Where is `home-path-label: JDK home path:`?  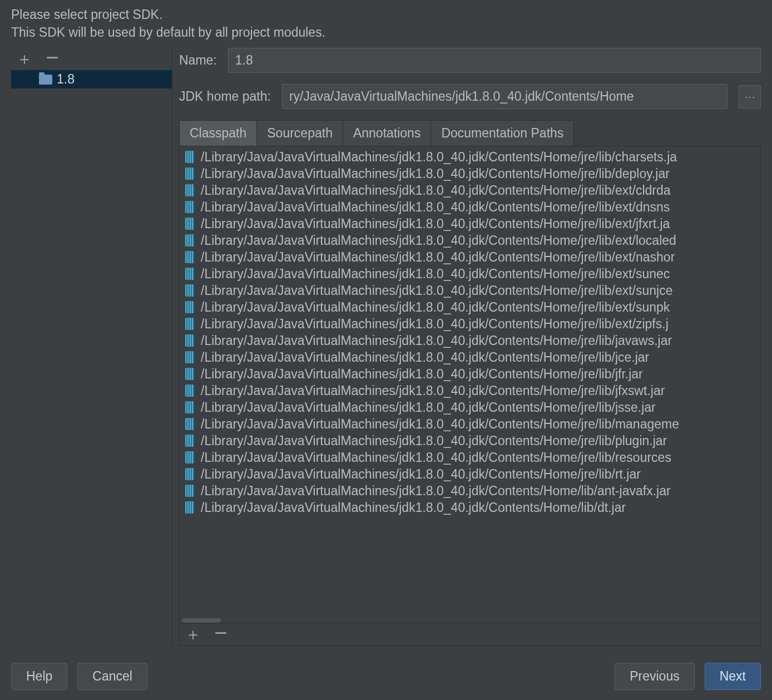 home-path-label: JDK home path: is located at coordinates (225, 97).